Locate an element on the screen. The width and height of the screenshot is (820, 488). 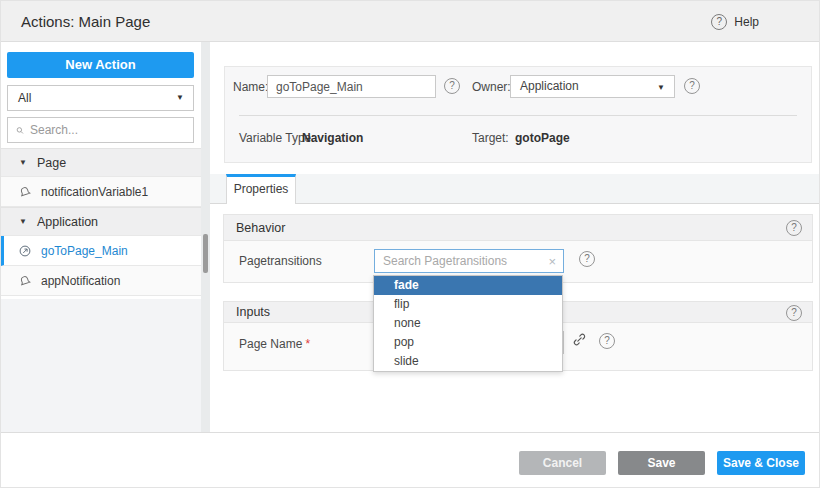
help-button: ? Help is located at coordinates (735, 22).